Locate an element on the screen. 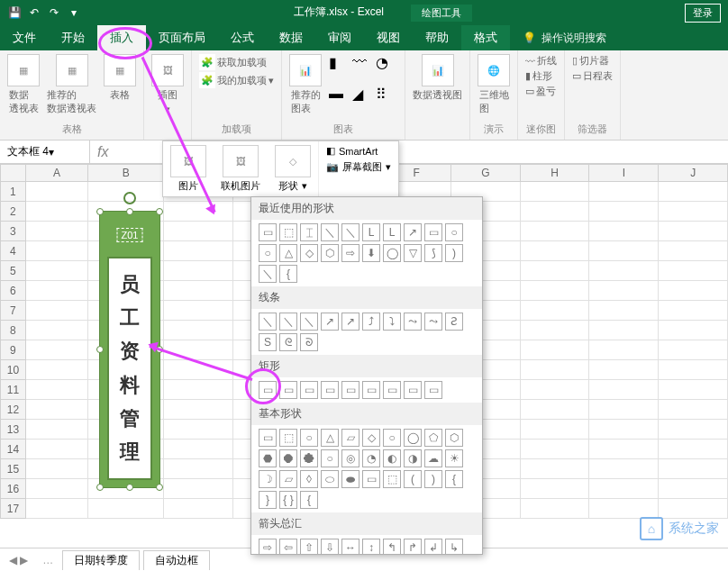 This screenshot has height=571, width=728. shape-item: ⬡ is located at coordinates (330, 253).